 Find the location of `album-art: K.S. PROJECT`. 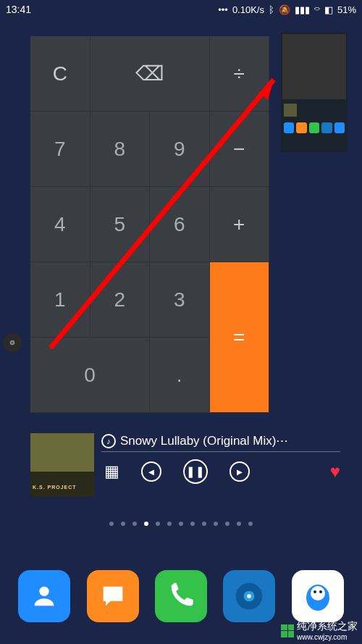

album-art: K.S. PROJECT is located at coordinates (62, 465).